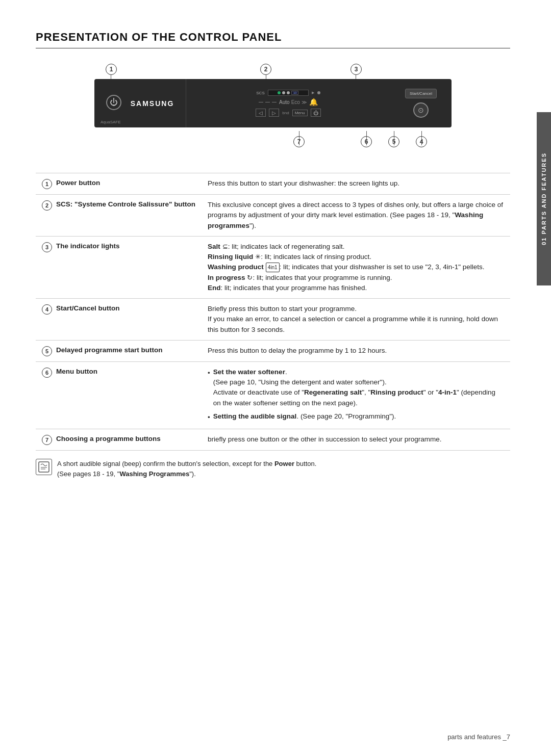 This screenshot has width=551, height=756. Describe the element at coordinates (356, 184) in the screenshot. I see `desc-cell-1: Press this button to start your dishwash…` at that location.